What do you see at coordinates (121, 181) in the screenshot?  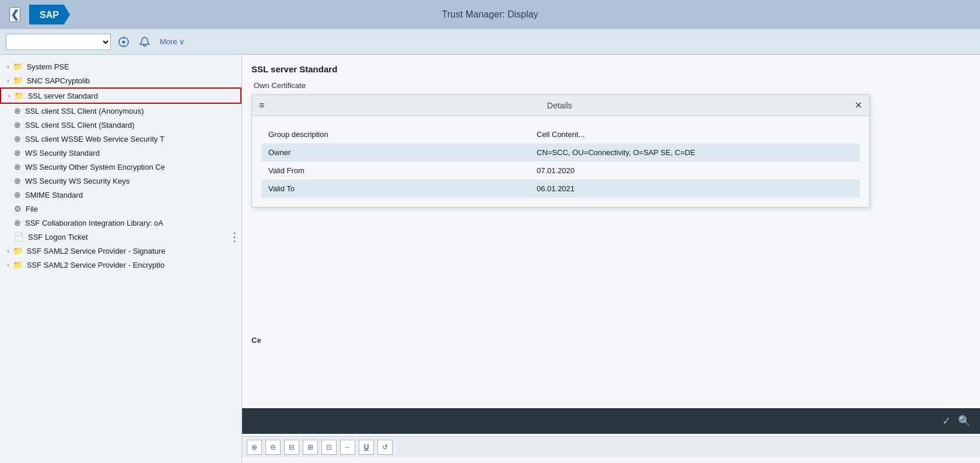 I see `sidebar-item-ws-keys: ⊗ WS Security WS Security Keys` at bounding box center [121, 181].